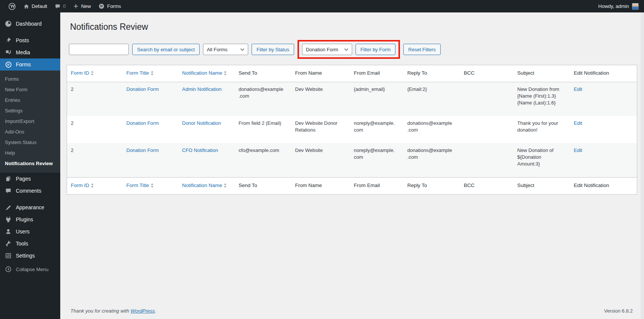 The image size is (644, 319). What do you see at coordinates (60, 6) in the screenshot?
I see `comments-menu-item: 0` at bounding box center [60, 6].